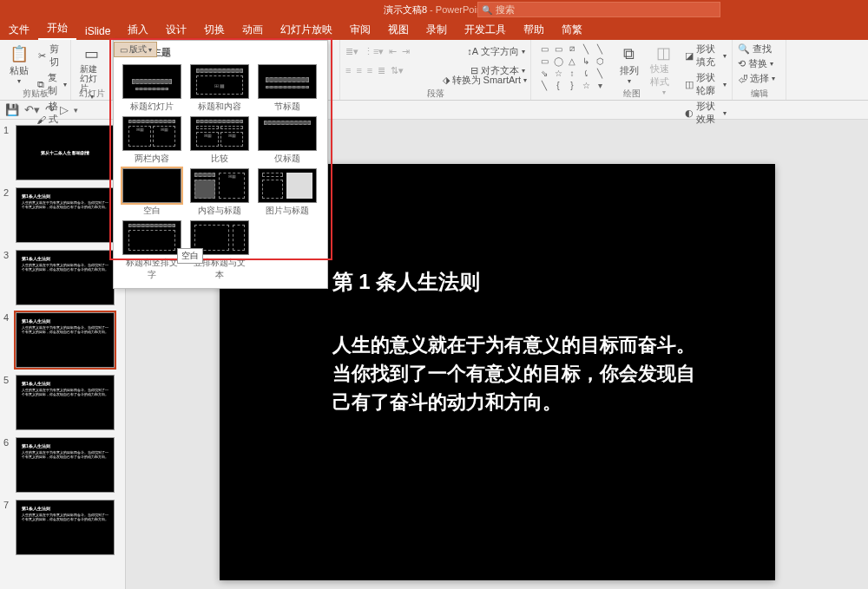 This screenshot has width=868, height=589. What do you see at coordinates (287, 88) in the screenshot?
I see `layout-option-section-header: 节标题` at bounding box center [287, 88].